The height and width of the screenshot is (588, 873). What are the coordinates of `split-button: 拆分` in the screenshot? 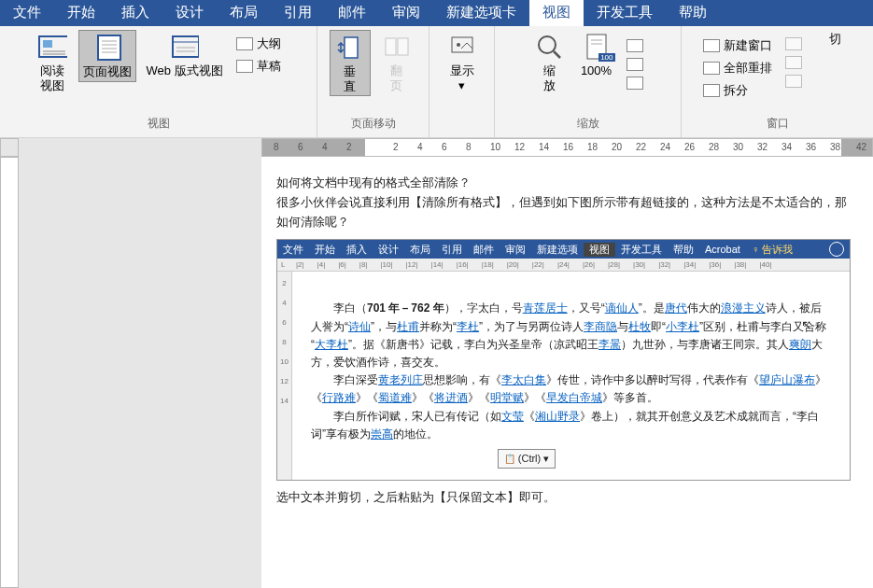 It's located at (738, 91).